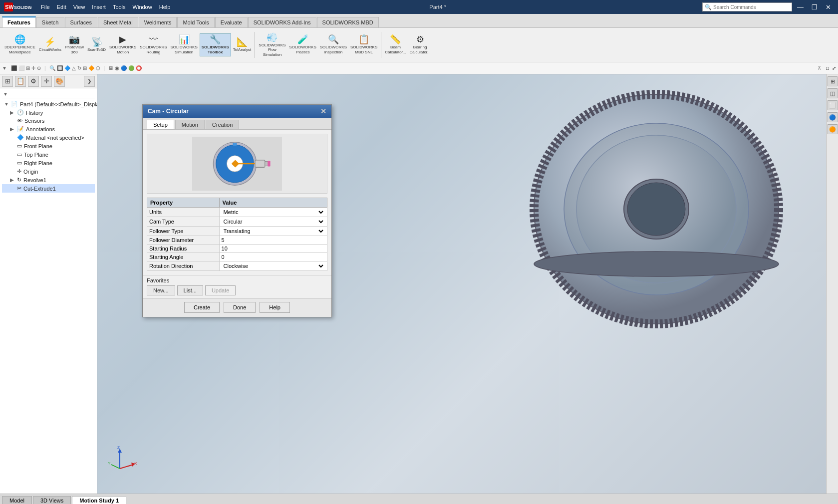  What do you see at coordinates (273, 257) in the screenshot?
I see `prop-startingangle-value` at bounding box center [273, 257].